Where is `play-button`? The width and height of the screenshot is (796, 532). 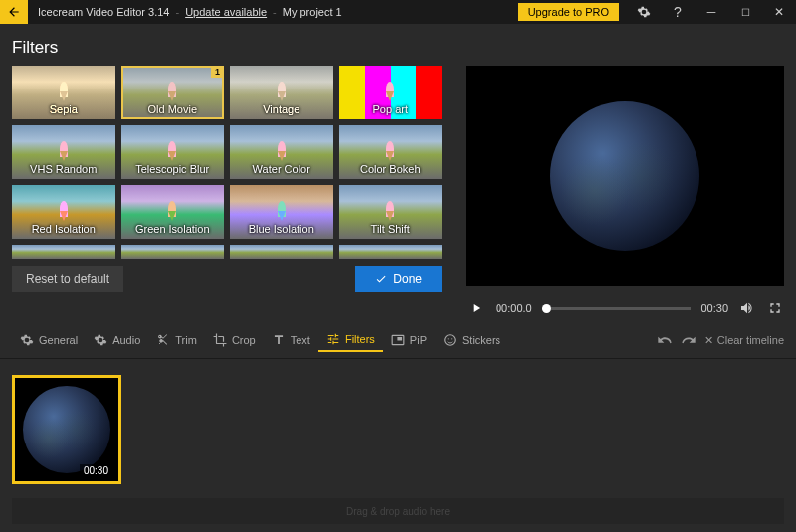 play-button is located at coordinates (476, 308).